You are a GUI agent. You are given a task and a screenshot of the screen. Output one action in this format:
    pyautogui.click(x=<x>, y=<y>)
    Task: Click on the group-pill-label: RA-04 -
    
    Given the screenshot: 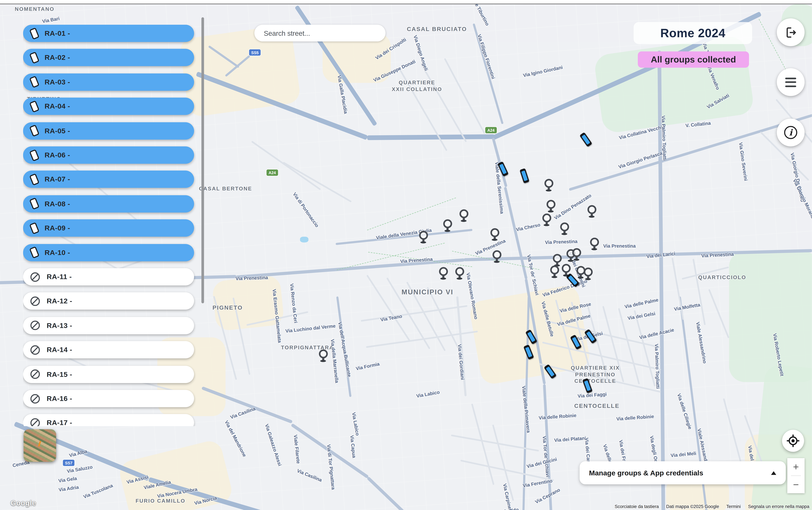 What is the action you would take?
    pyautogui.click(x=57, y=107)
    